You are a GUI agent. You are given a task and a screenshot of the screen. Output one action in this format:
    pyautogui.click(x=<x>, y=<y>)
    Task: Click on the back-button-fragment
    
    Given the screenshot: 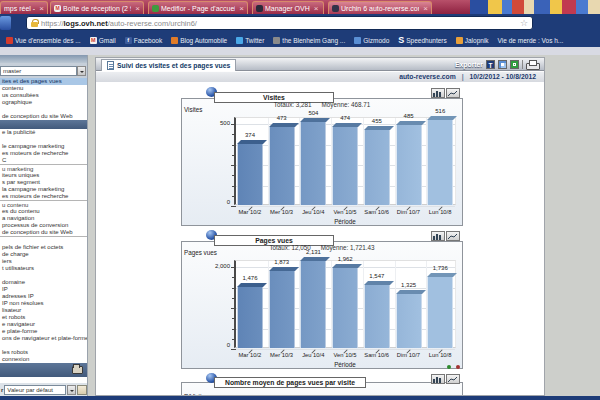 What is the action you would take?
    pyautogui.click(x=6, y=23)
    